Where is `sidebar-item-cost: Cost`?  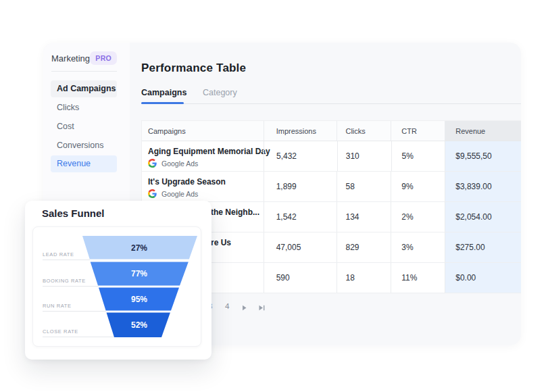
sidebar-item-cost: Cost is located at coordinates (84, 127).